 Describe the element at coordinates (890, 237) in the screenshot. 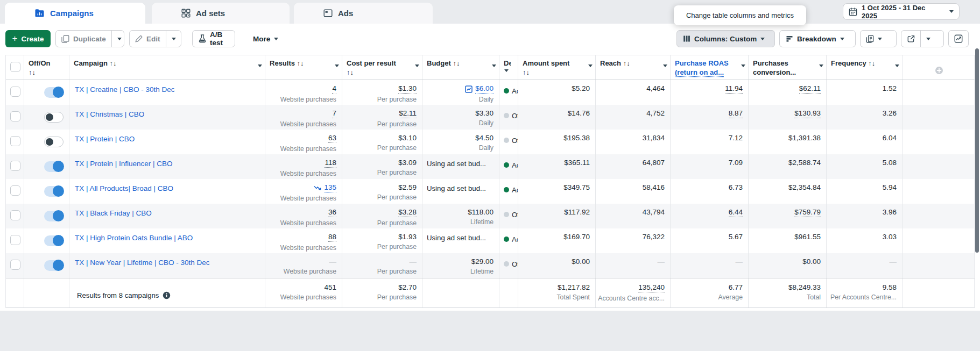

I see `value-line: 3.03` at that location.